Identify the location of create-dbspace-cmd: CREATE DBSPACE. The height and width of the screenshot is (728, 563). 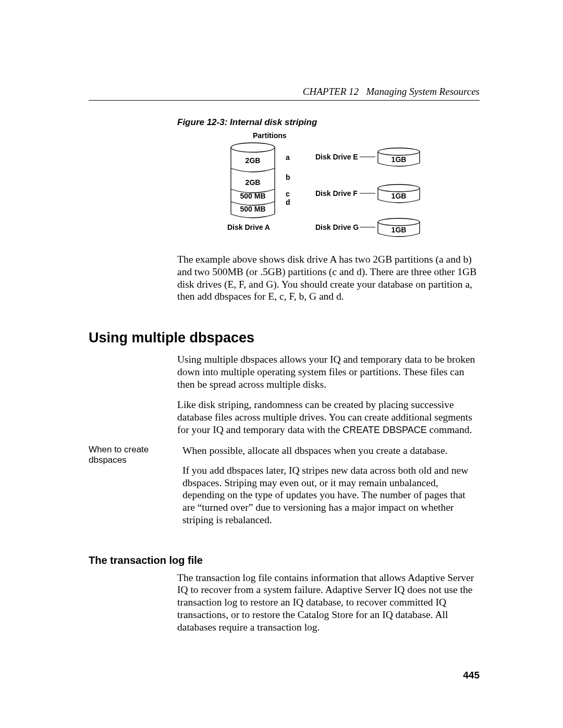
(385, 430).